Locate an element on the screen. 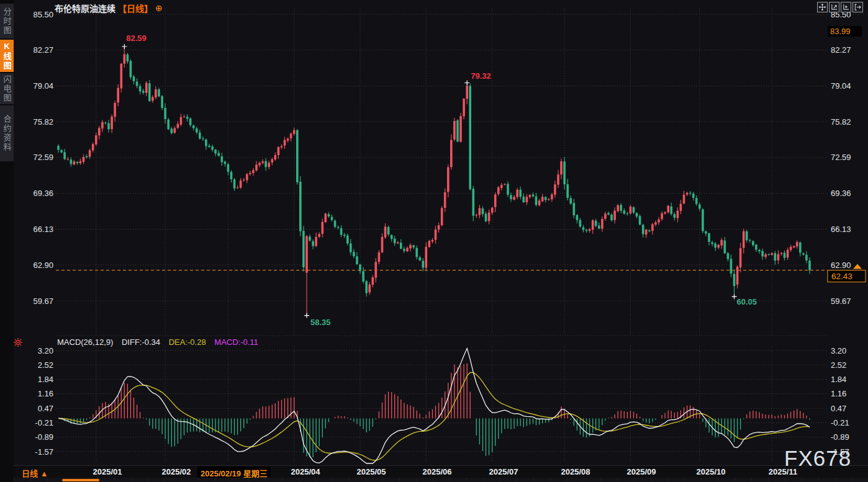  macd-dea-value: DEA:-0.28 is located at coordinates (188, 342).